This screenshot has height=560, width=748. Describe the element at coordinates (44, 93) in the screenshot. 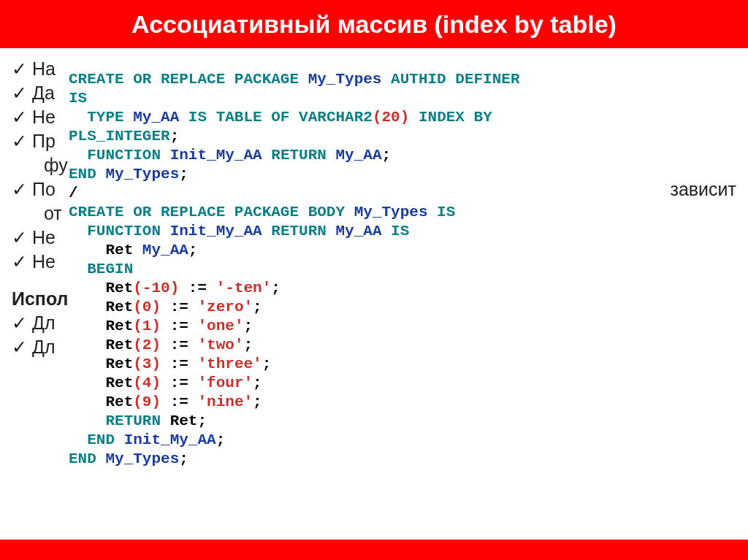

I see `bullet-fragment: Да` at that location.